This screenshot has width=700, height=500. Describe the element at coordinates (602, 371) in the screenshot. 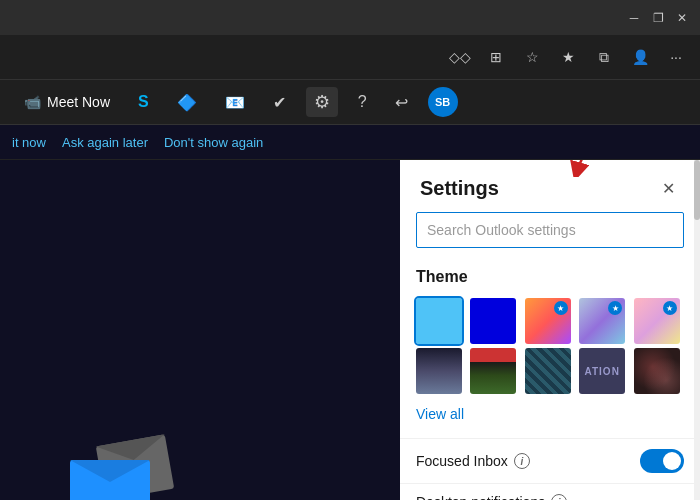

I see `theme-swatch-letters: ATION` at that location.